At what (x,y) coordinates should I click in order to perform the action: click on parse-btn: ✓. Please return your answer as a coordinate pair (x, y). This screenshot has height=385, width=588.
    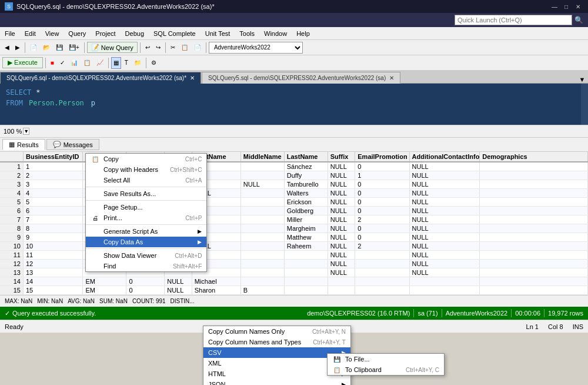
    Looking at the image, I should click on (62, 63).